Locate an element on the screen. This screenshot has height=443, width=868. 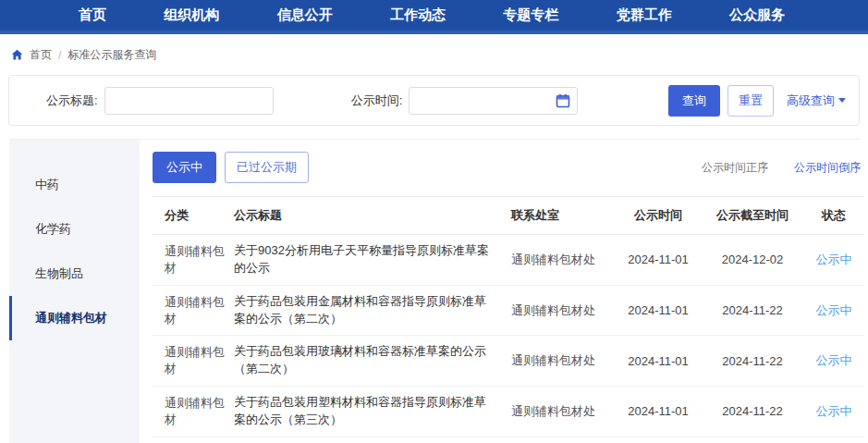
nav-item-public-service: 公众服务 is located at coordinates (757, 15).